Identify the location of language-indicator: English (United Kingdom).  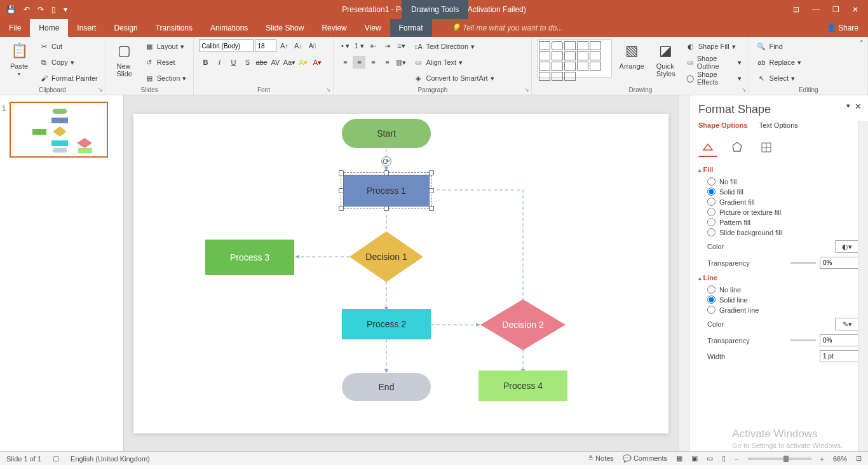
(111, 459).